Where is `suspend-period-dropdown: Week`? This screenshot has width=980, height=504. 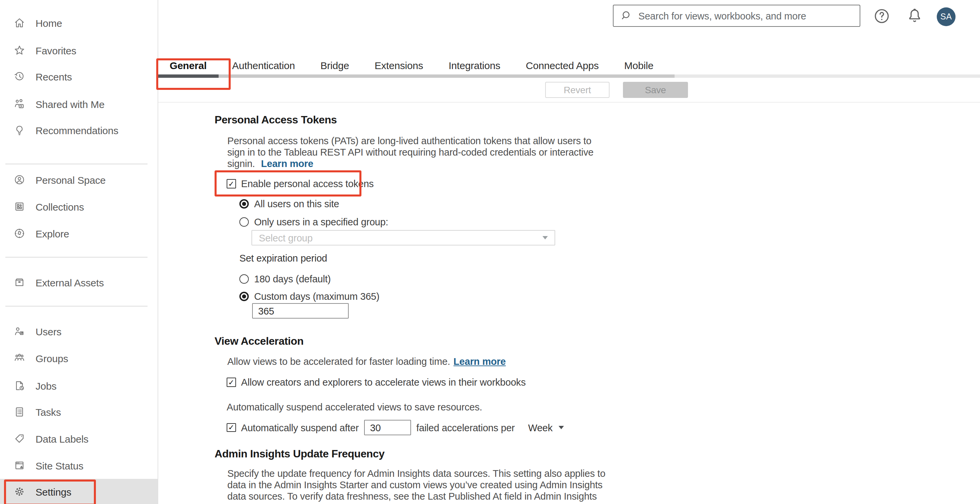 suspend-period-dropdown: Week is located at coordinates (546, 428).